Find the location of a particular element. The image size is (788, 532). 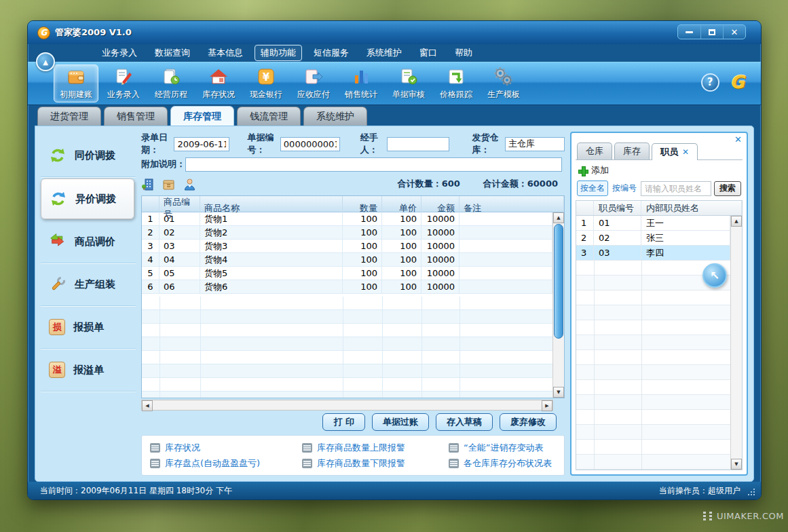

picker-tab-stock: 库存 is located at coordinates (632, 151).